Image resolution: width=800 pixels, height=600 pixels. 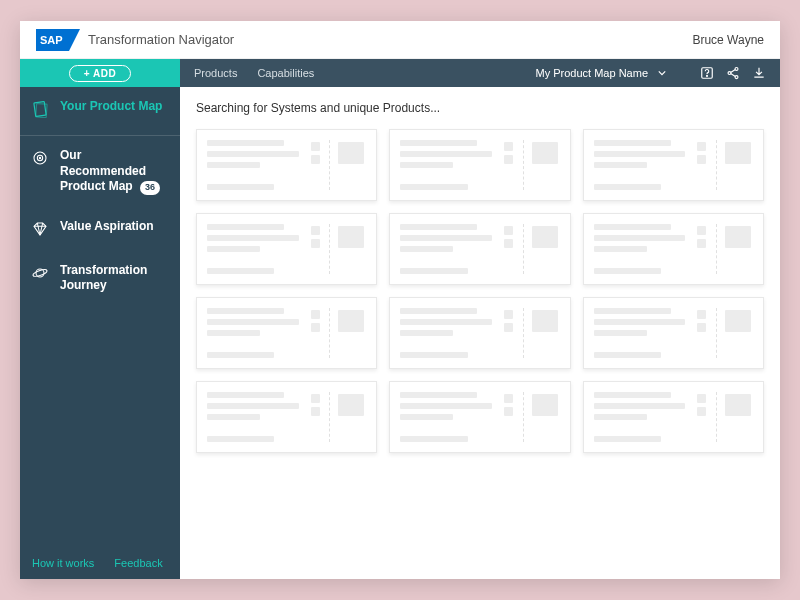 I want to click on sidebar-item-recommended-map: Our Recommended Product Map 36, so click(x=100, y=172).